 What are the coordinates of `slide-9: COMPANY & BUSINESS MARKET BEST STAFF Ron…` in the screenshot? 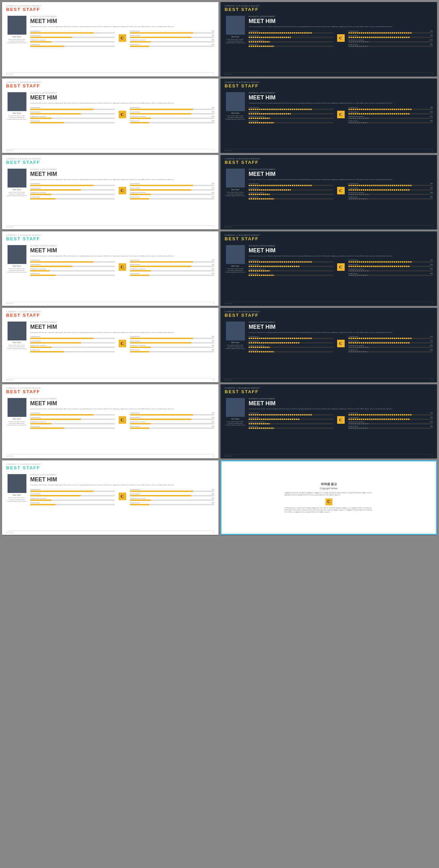 It's located at (110, 345).